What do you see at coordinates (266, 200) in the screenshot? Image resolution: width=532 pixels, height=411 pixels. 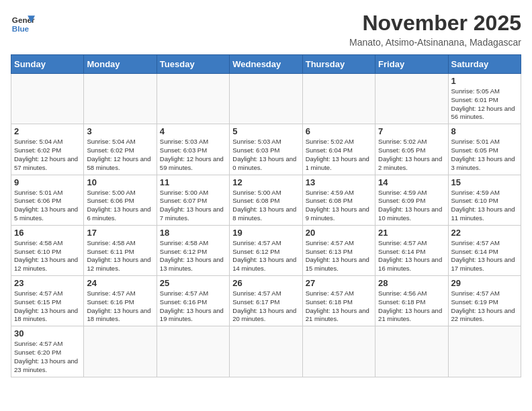 I see `calendar-cell: 12Sunrise: 5:00 AM Sunset: 6:08 PM Dayli…` at bounding box center [266, 200].